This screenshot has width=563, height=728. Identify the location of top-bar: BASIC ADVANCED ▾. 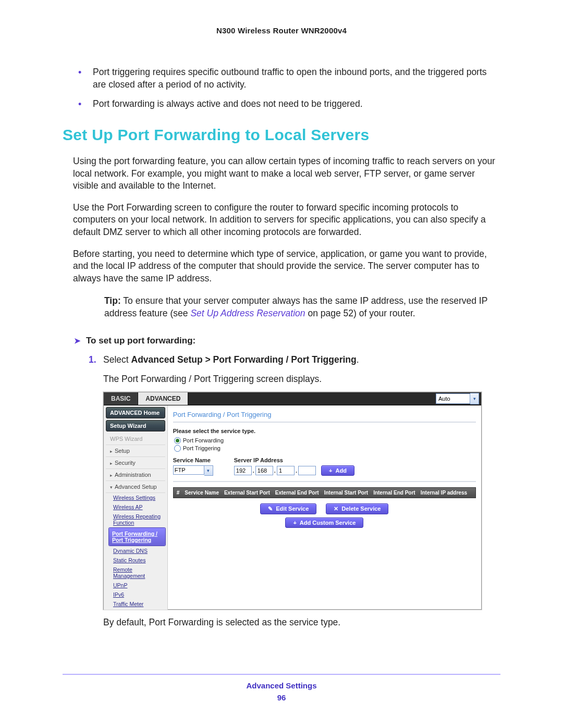
(292, 399).